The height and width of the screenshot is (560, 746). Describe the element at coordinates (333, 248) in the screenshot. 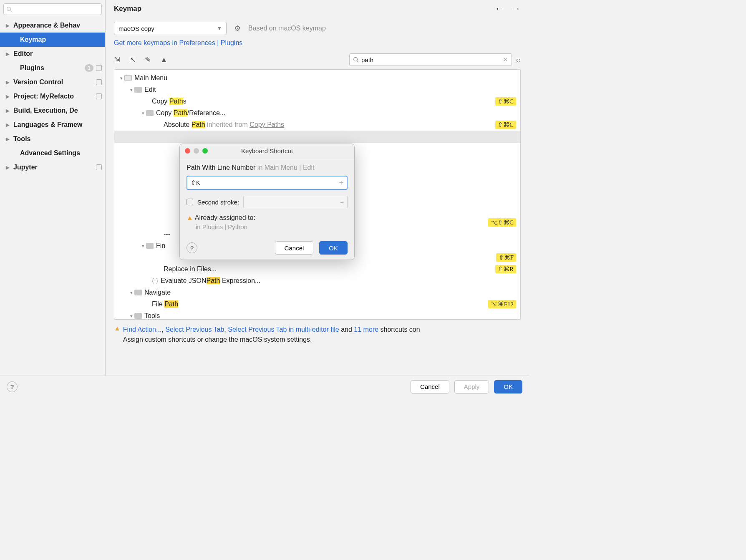

I see `dialog-ok-button: OK` at that location.